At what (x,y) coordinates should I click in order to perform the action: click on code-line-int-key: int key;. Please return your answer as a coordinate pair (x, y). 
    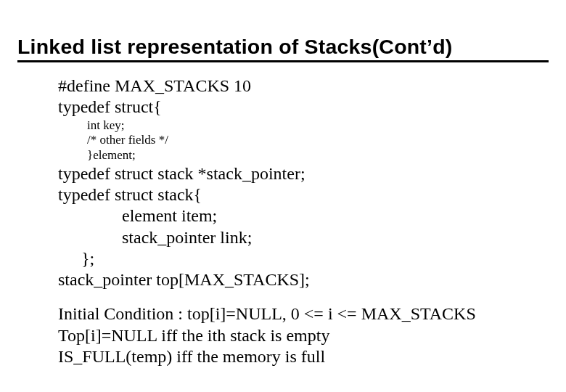
    Looking at the image, I should click on (300, 126).